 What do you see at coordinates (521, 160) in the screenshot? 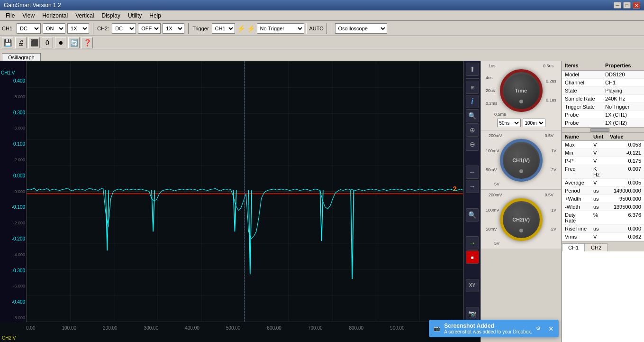
I see `ch1-knob: CH1(V)` at bounding box center [521, 160].